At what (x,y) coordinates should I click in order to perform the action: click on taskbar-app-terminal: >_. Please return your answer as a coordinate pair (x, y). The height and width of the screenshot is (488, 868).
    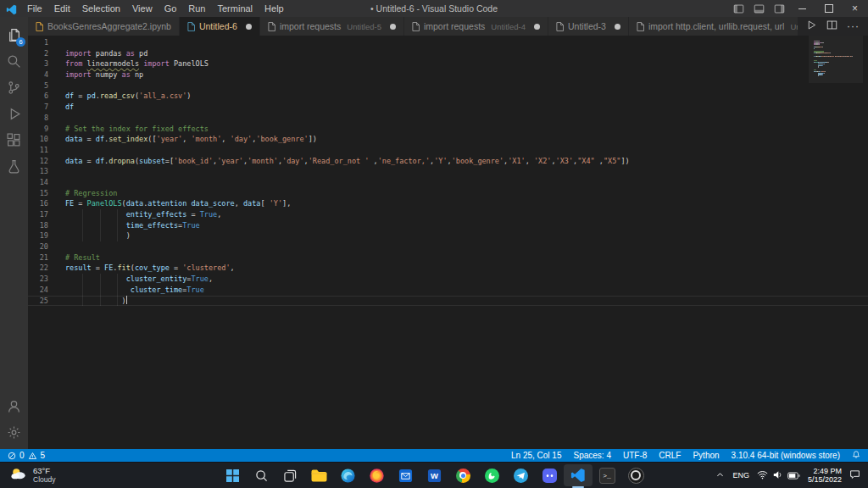
    Looking at the image, I should click on (607, 475).